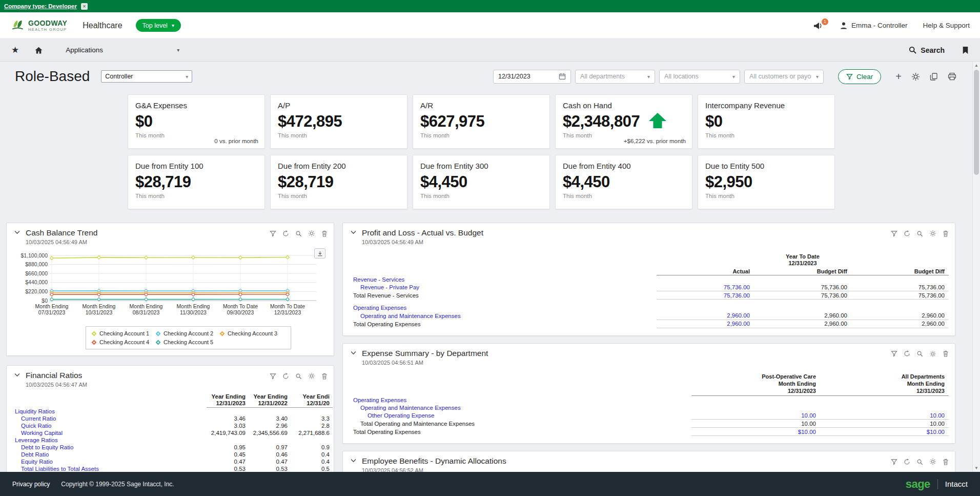 This screenshot has height=496, width=980. What do you see at coordinates (976, 468) in the screenshot?
I see `scroll-down-icon: ▼` at bounding box center [976, 468].